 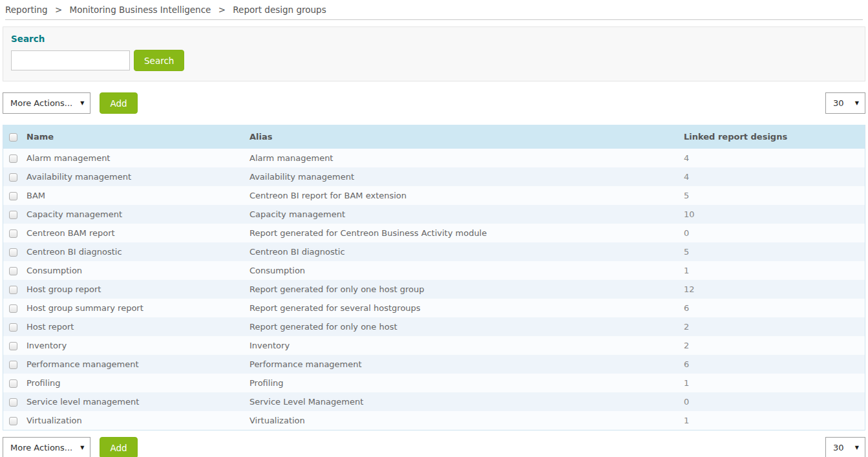 What do you see at coordinates (13, 137) in the screenshot?
I see `select-all-checkbox` at bounding box center [13, 137].